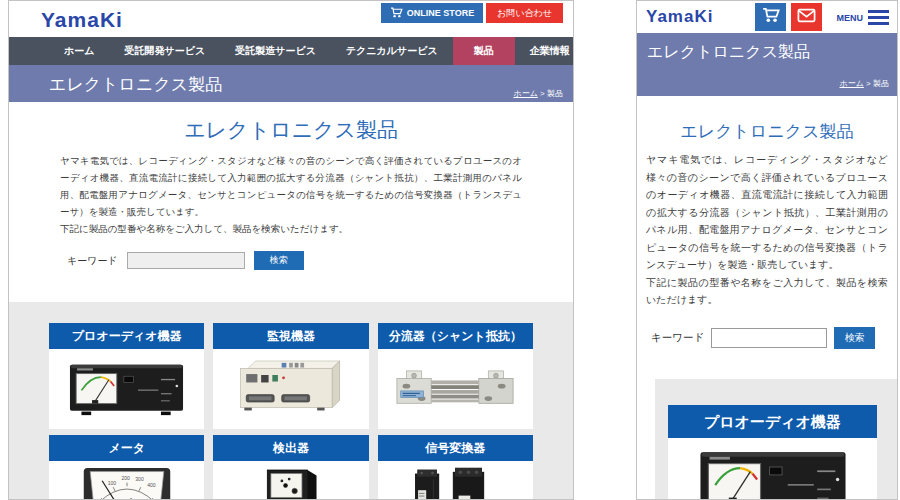  I want to click on menu-label: MENU, so click(850, 18).